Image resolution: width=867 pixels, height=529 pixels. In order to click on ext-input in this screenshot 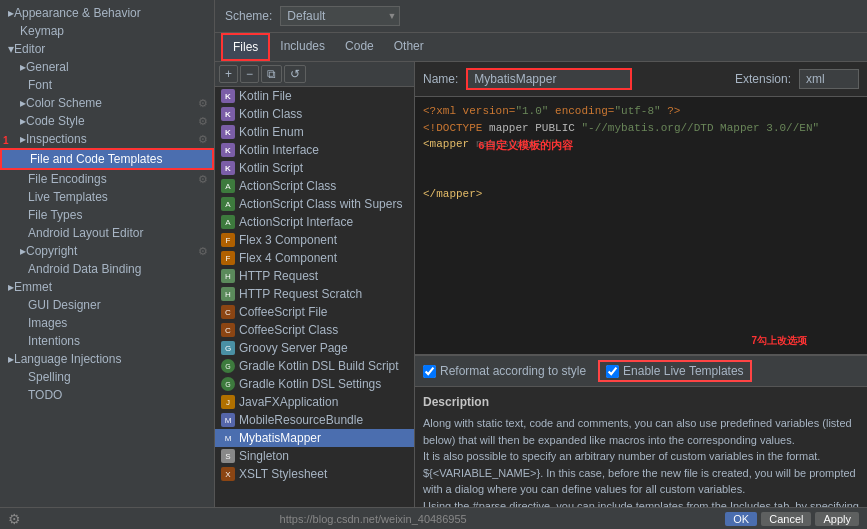, I will do `click(829, 79)`.